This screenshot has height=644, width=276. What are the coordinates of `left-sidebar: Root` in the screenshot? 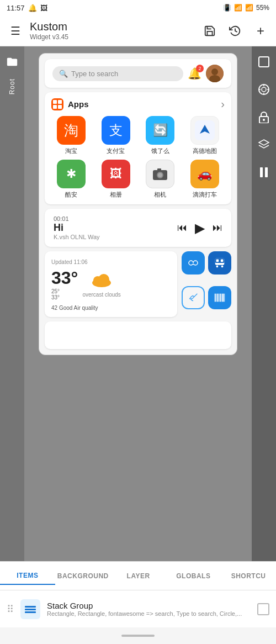 It's located at (12, 304).